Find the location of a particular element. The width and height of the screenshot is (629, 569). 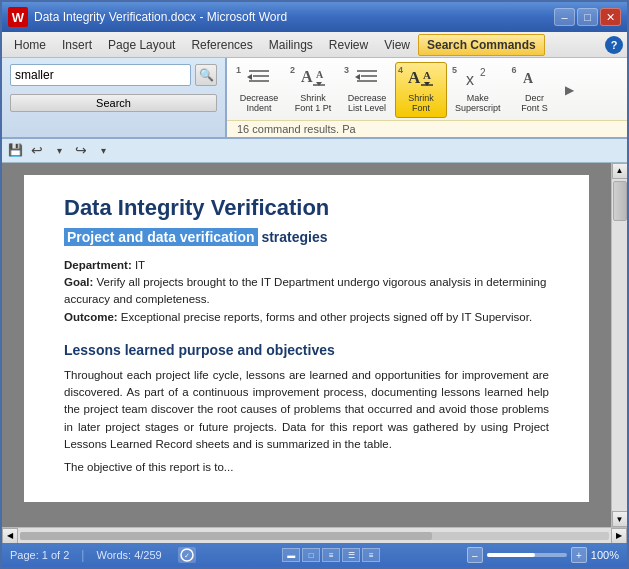

more-quick-button: ▾ is located at coordinates (103, 150).